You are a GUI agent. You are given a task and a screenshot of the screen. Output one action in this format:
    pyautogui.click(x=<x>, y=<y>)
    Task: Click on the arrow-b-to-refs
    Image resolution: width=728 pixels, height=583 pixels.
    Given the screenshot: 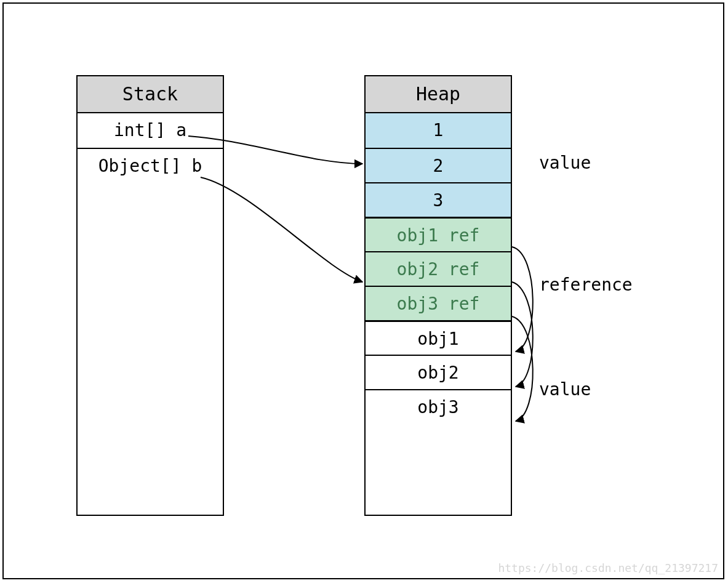 What is the action you would take?
    pyautogui.click(x=282, y=230)
    